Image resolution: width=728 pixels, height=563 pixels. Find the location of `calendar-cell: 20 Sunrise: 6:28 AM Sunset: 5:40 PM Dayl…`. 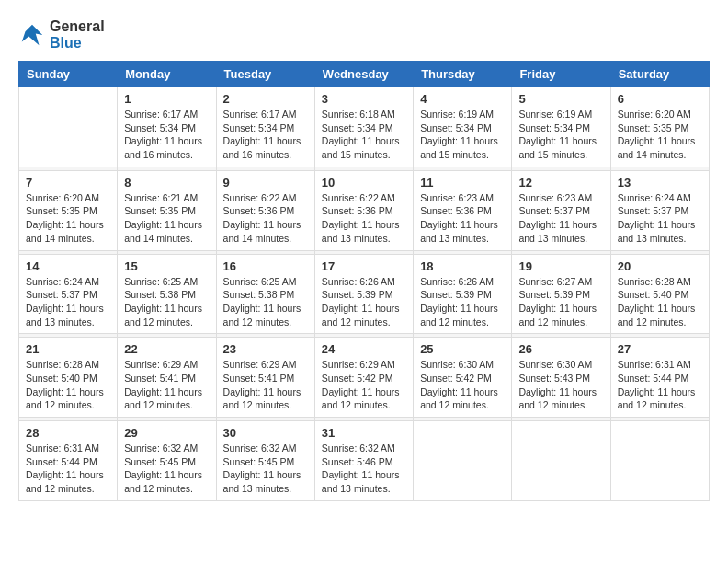

calendar-cell: 20 Sunrise: 6:28 AM Sunset: 5:40 PM Dayl… is located at coordinates (660, 294).